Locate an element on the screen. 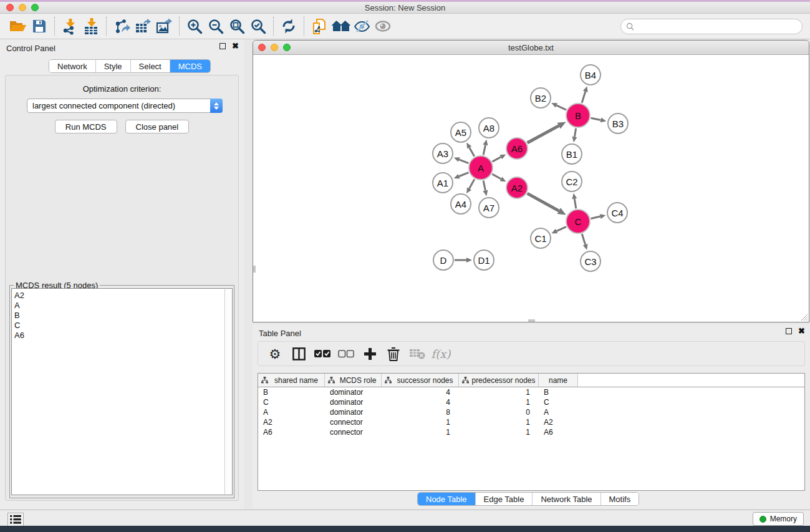 Image resolution: width=810 pixels, height=532 pixels. edge-B-B1 is located at coordinates (575, 136).